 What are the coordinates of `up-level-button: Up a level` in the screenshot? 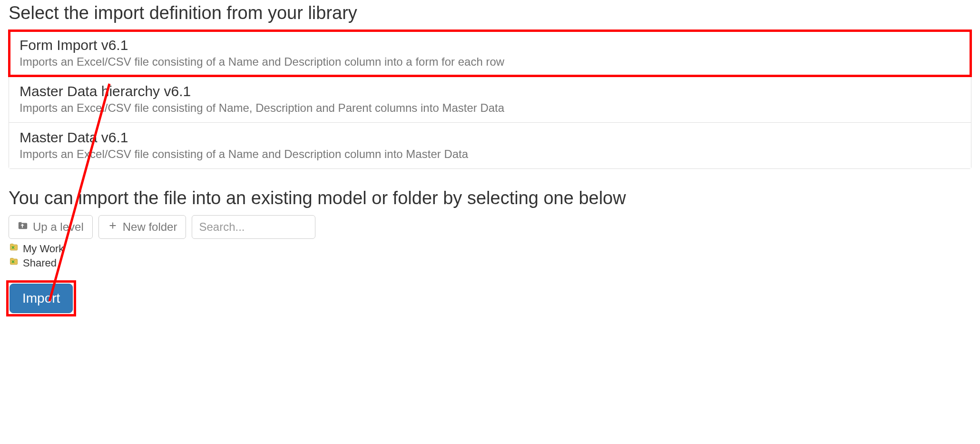 It's located at (50, 227).